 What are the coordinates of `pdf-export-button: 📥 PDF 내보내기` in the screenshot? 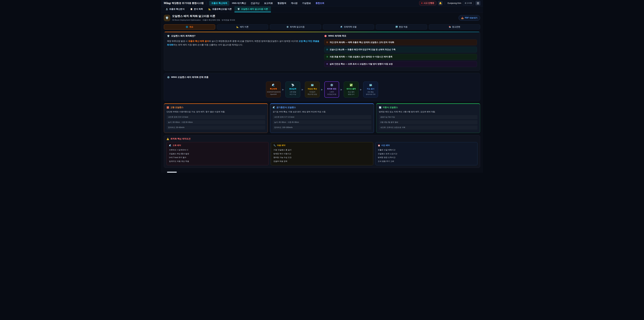 It's located at (470, 18).